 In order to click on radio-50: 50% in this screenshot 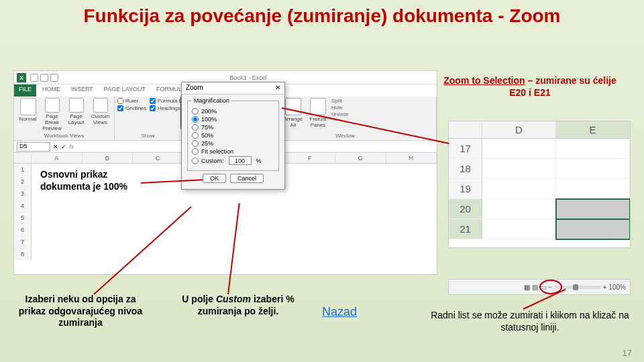, I will do `click(233, 135)`.